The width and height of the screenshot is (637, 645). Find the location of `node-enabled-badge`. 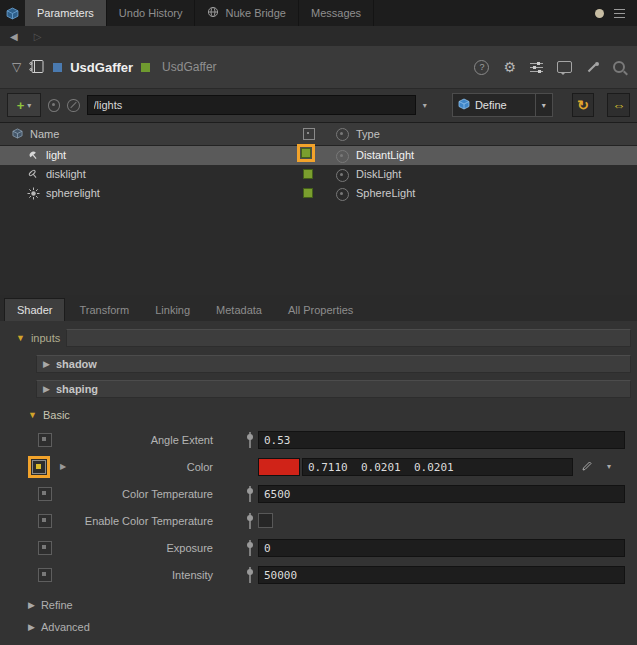

node-enabled-badge is located at coordinates (146, 68).